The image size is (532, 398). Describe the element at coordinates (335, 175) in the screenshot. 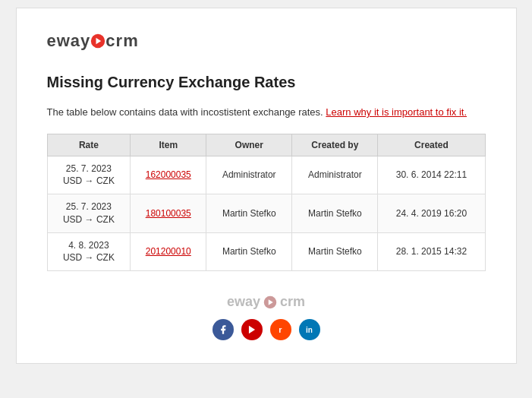

I see `created-by-cell: Administrator` at that location.